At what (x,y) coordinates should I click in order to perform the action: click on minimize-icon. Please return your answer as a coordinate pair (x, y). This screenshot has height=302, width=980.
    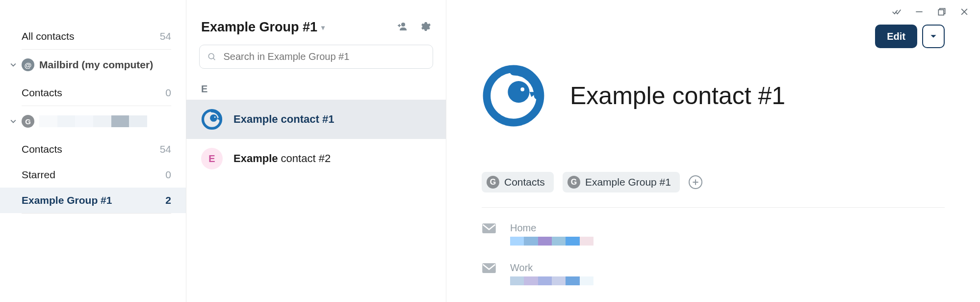
    Looking at the image, I should click on (919, 13).